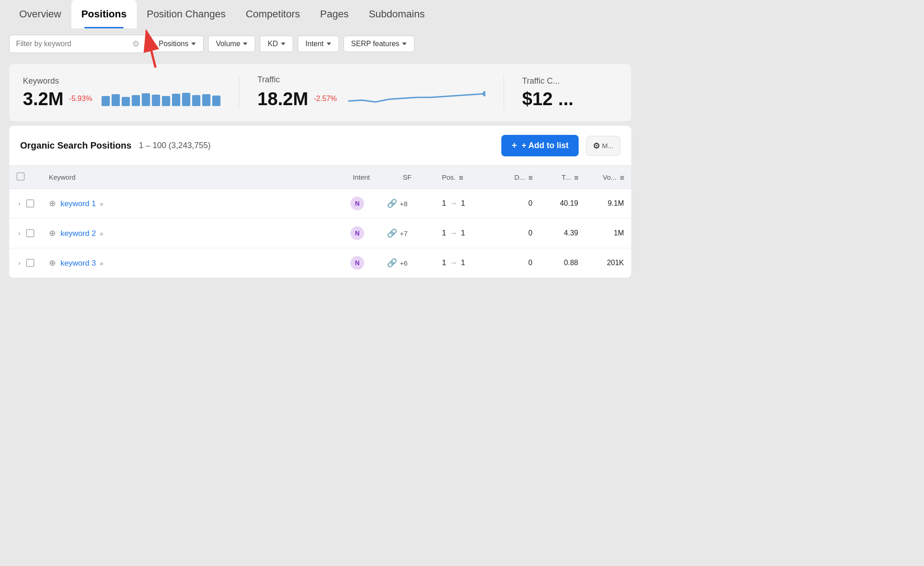 The width and height of the screenshot is (924, 566). What do you see at coordinates (192, 204) in the screenshot?
I see `row-keyword: ⊕ keyword 1 »` at bounding box center [192, 204].